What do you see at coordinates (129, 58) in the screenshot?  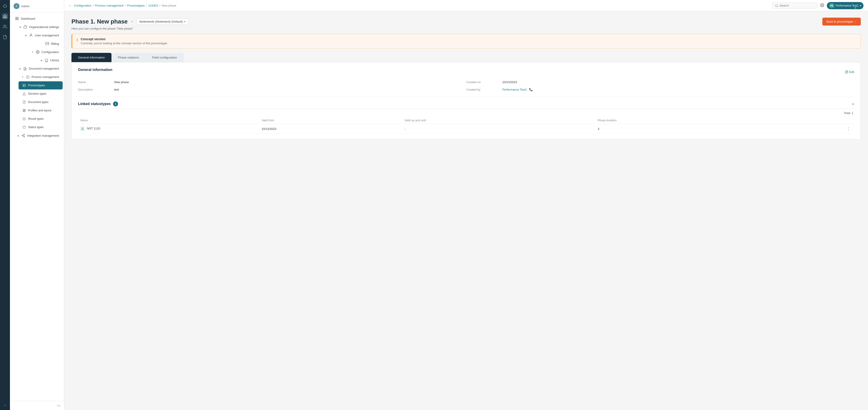 I see `tab-phase-relations: Phase relations` at bounding box center [129, 58].